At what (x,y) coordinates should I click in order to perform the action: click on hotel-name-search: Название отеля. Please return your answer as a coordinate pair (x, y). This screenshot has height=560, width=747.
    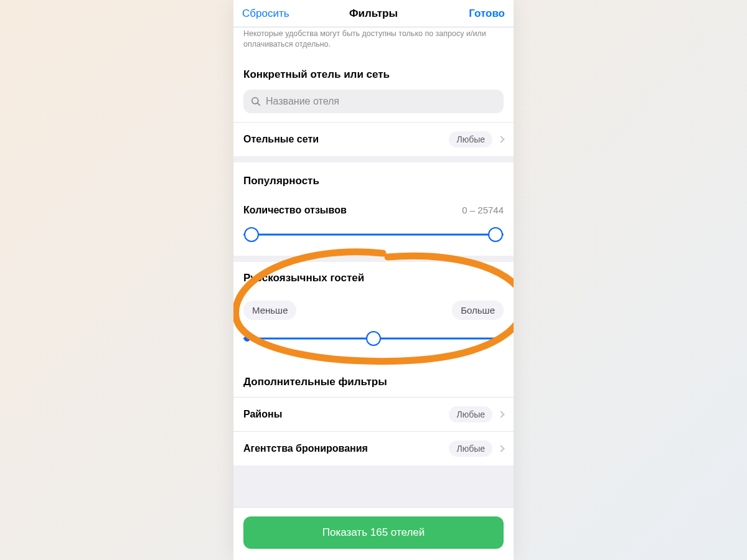
    Looking at the image, I should click on (374, 101).